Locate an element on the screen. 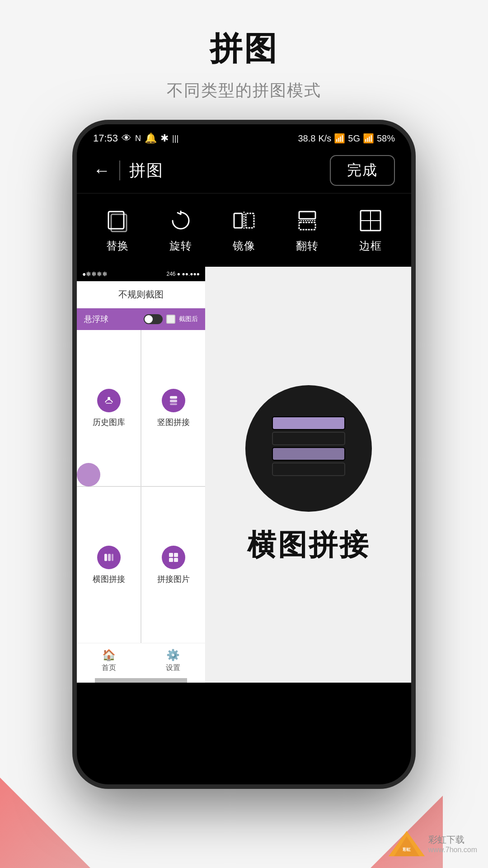 This screenshot has height=868, width=488. menu-item-horizontal: 横图拼接 is located at coordinates (108, 565).